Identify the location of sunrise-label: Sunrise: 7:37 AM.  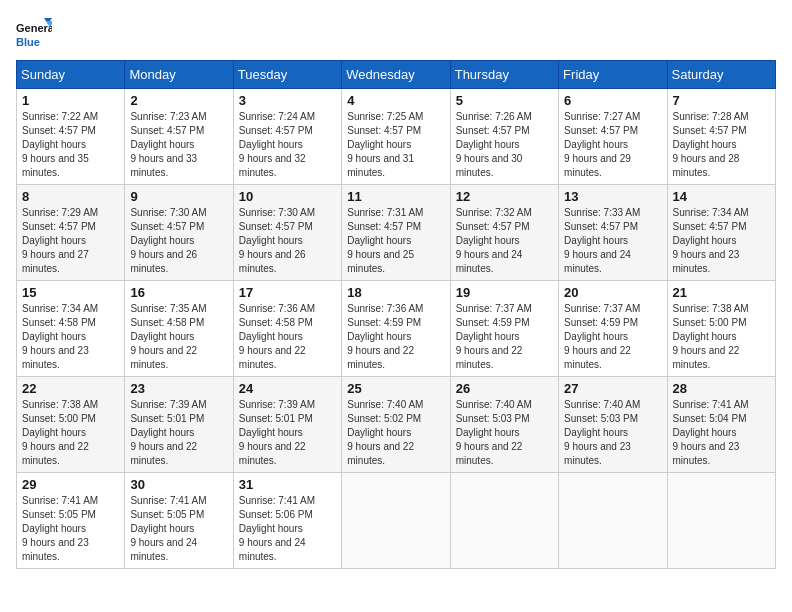
(602, 308).